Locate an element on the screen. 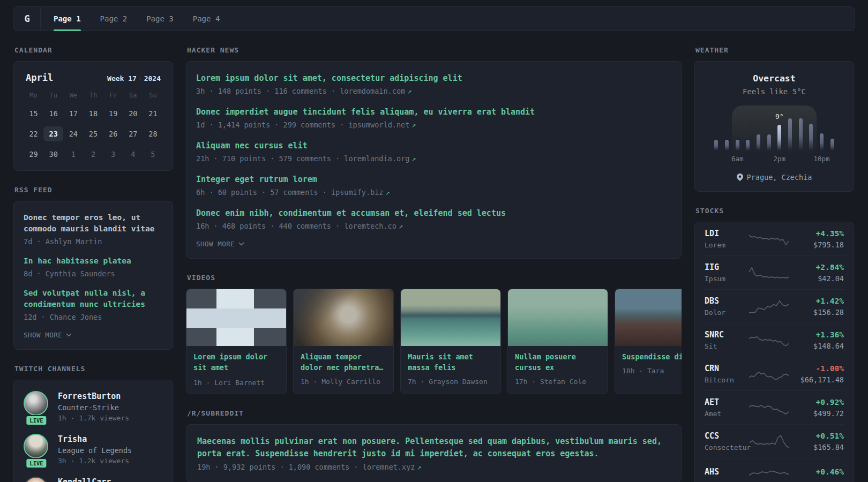 Image resolution: width=868 pixels, height=482 pixels. stock-change: -1.00% is located at coordinates (817, 368).